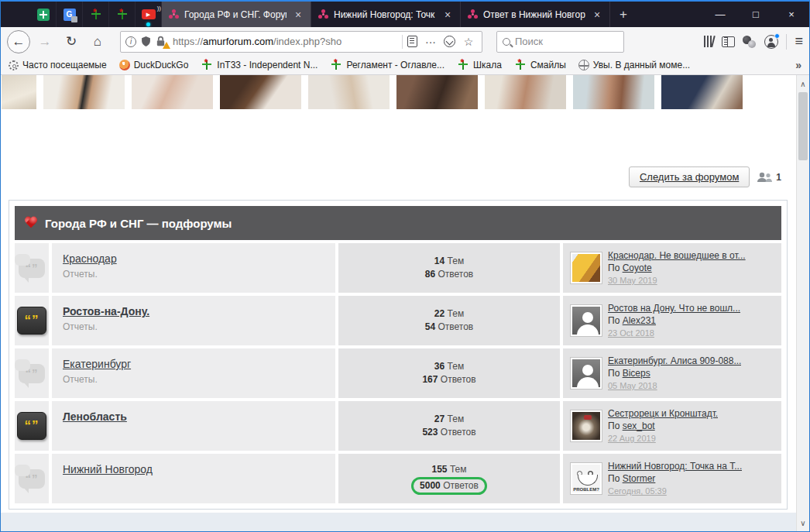 The height and width of the screenshot is (532, 810). I want to click on account-icon, so click(771, 42).